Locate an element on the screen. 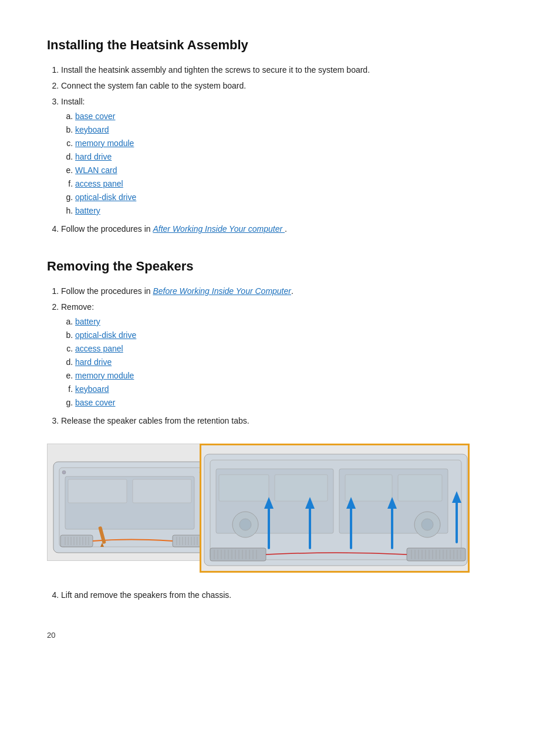 Image resolution: width=560 pixels, height=744 pixels. link-after-working: After Working Inside Your computer is located at coordinates (218, 229).